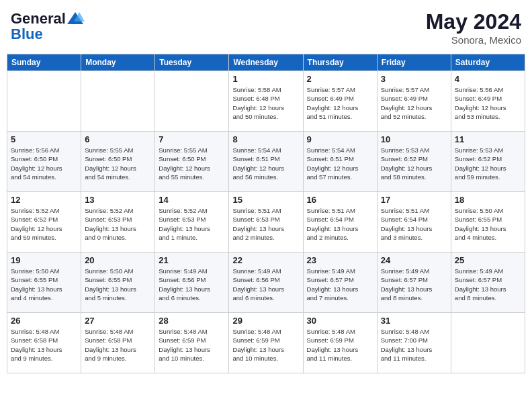 This screenshot has width=532, height=411. What do you see at coordinates (118, 164) in the screenshot?
I see `day-info: Sunrise: 5:55 AM Sunset: 6:50 PM Dayligh…` at bounding box center [118, 164].